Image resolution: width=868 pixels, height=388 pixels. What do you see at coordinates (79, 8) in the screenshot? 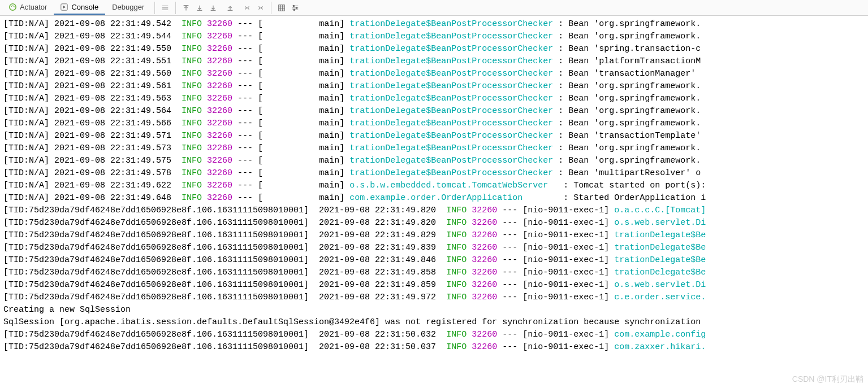
I see `tab-console: Console` at bounding box center [79, 8].